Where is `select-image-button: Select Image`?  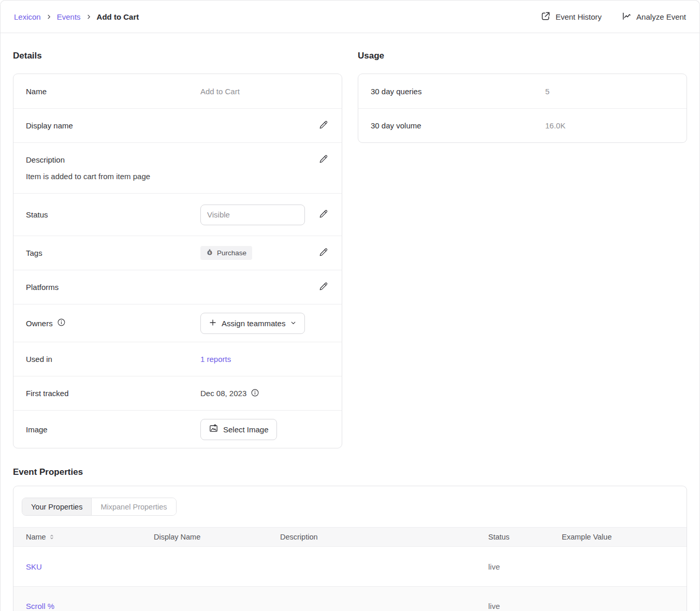 select-image-button: Select Image is located at coordinates (239, 430).